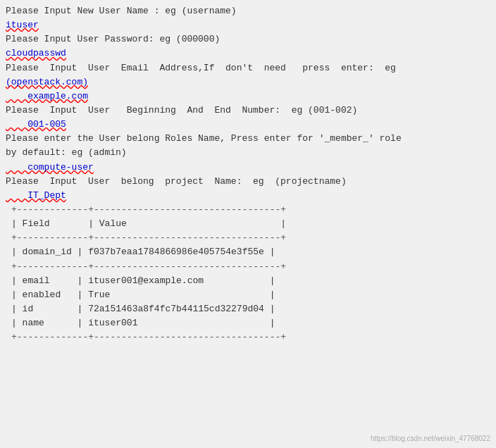 The width and height of the screenshot is (496, 448). I want to click on line-2: ituser, so click(248, 25).